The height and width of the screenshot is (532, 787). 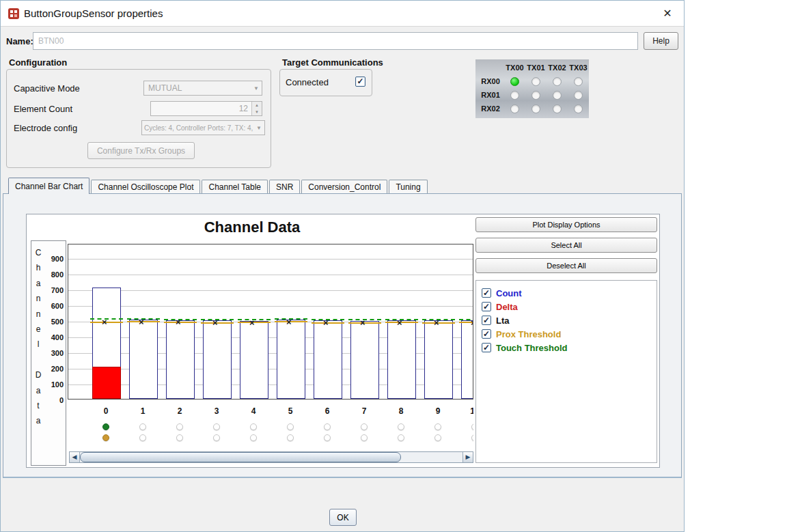 What do you see at coordinates (578, 109) in the screenshot?
I see `txrx-cell-rx02-tx03` at bounding box center [578, 109].